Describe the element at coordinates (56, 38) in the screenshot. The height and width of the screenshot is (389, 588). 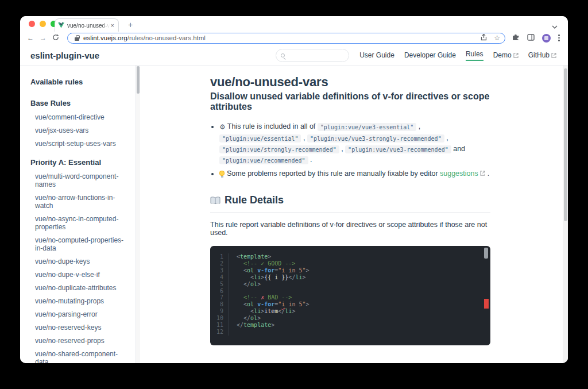
I see `reload-icon` at that location.